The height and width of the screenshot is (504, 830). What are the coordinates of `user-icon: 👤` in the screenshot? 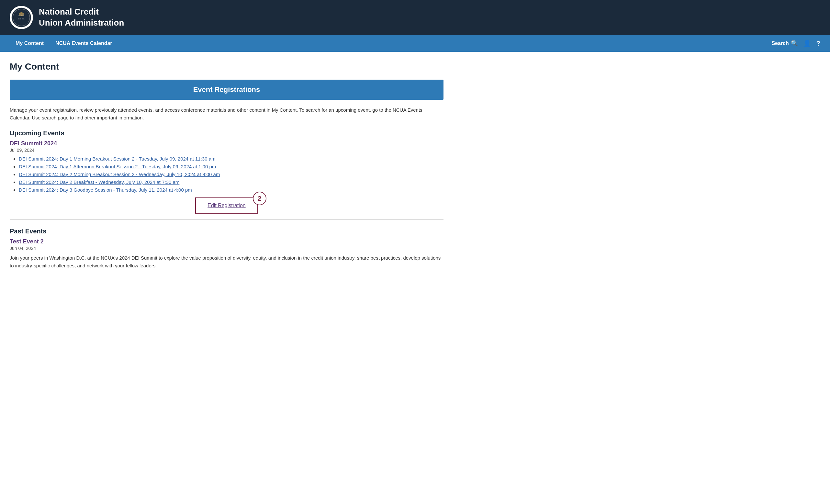 It's located at (807, 43).